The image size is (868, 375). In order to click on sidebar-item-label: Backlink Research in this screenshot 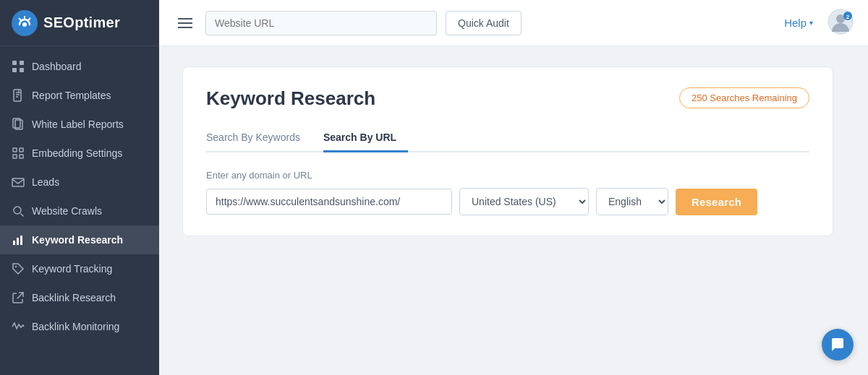, I will do `click(74, 298)`.